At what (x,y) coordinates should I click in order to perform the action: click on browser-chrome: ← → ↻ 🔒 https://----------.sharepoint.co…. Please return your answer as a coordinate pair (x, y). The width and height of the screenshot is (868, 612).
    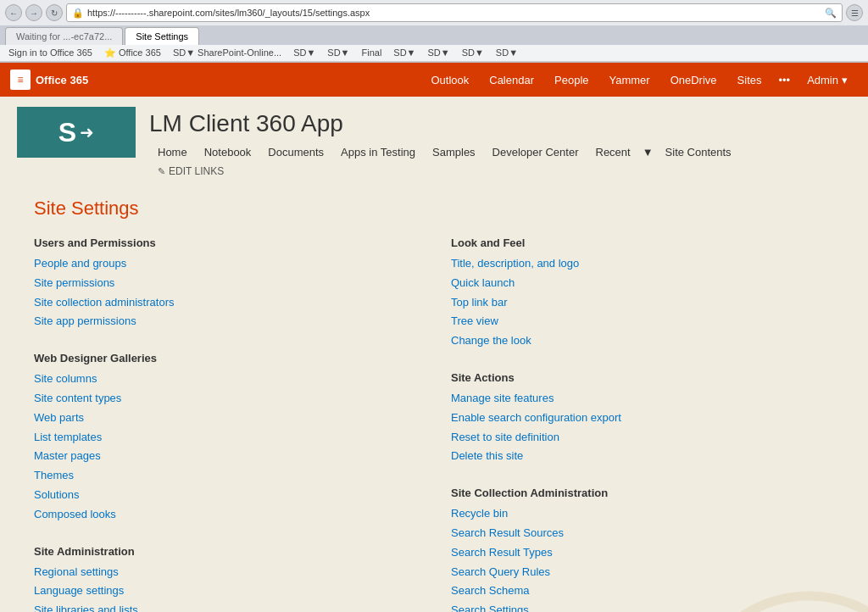
    Looking at the image, I should click on (434, 31).